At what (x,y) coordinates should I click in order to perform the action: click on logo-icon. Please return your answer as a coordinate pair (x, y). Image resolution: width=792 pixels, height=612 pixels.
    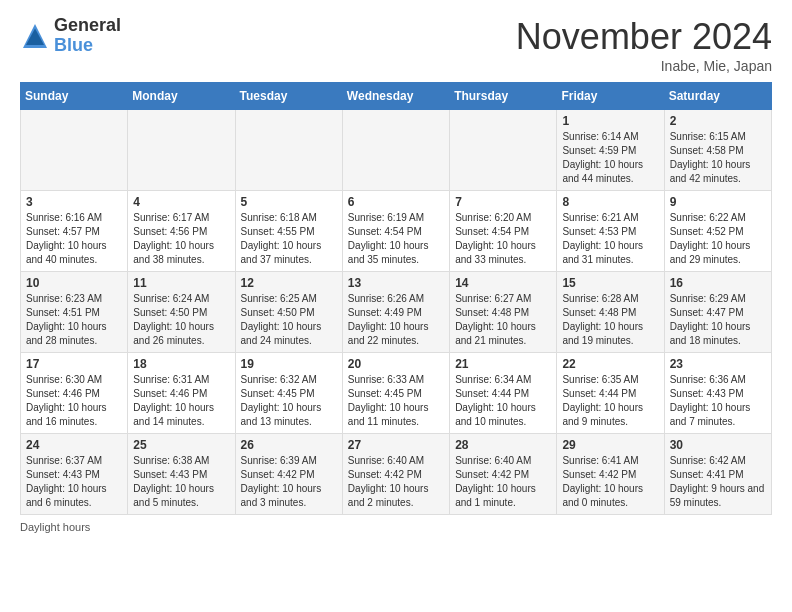
    Looking at the image, I should click on (35, 36).